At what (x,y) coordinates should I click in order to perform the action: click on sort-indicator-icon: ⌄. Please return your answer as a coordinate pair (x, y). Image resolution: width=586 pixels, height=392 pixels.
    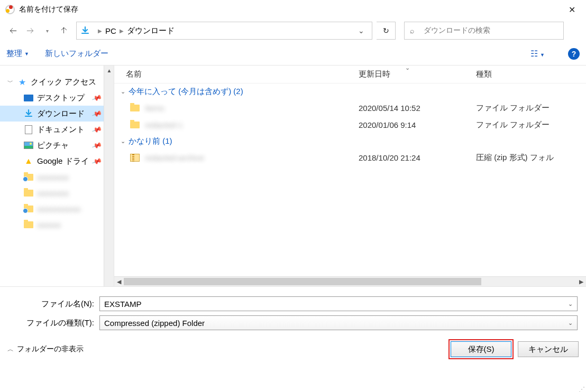
    Looking at the image, I should click on (407, 68).